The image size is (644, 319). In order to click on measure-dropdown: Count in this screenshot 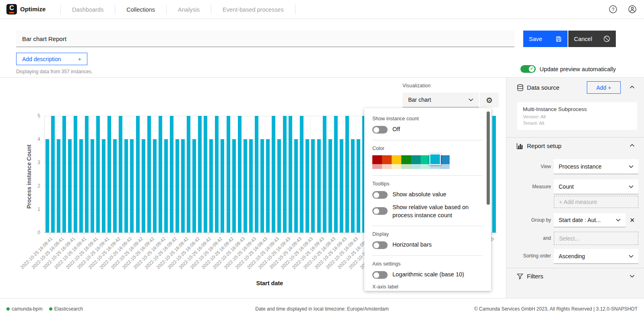, I will do `click(596, 187)`.